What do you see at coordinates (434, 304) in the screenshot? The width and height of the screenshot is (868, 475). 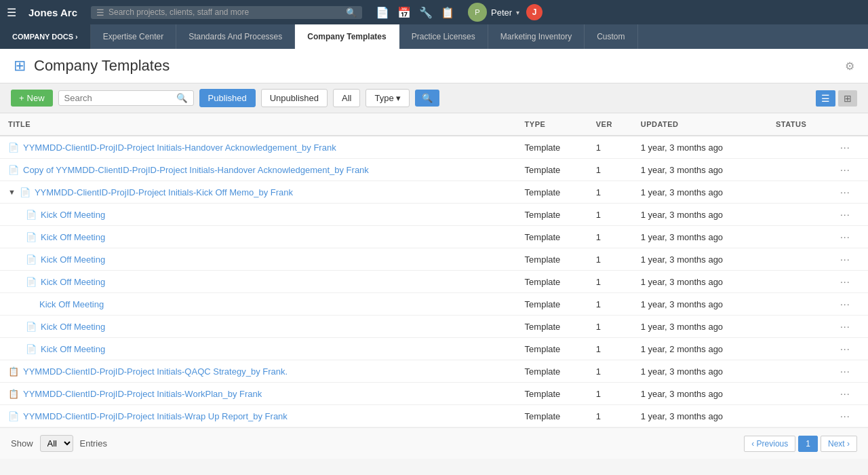 I see `table-row: Kick Off MeetingTemplate11 year, 3 month…` at bounding box center [434, 304].